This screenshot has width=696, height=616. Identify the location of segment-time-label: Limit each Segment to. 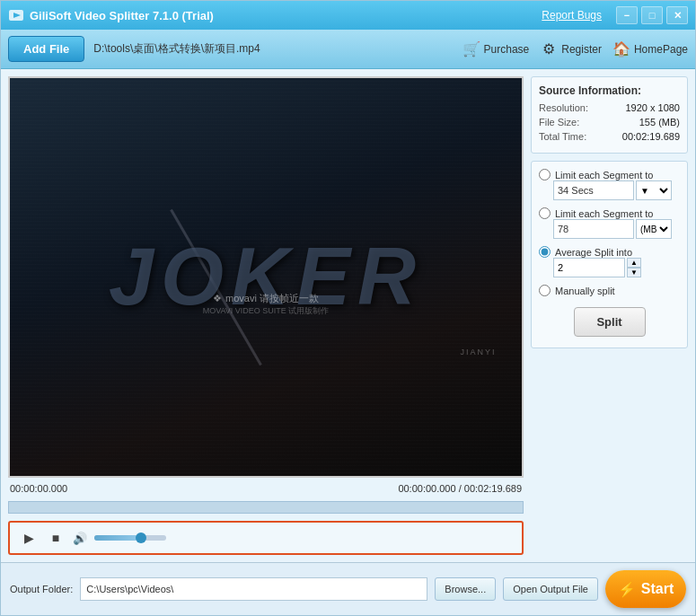
(603, 175).